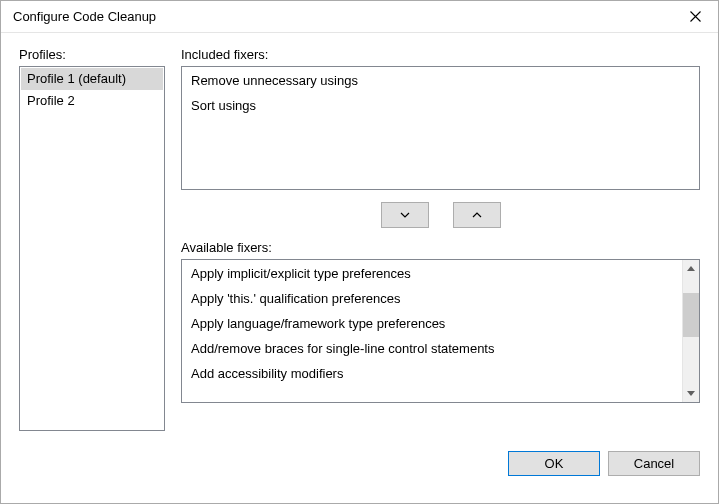 This screenshot has height=504, width=719. What do you see at coordinates (690, 331) in the screenshot?
I see `available-scrollbar` at bounding box center [690, 331].